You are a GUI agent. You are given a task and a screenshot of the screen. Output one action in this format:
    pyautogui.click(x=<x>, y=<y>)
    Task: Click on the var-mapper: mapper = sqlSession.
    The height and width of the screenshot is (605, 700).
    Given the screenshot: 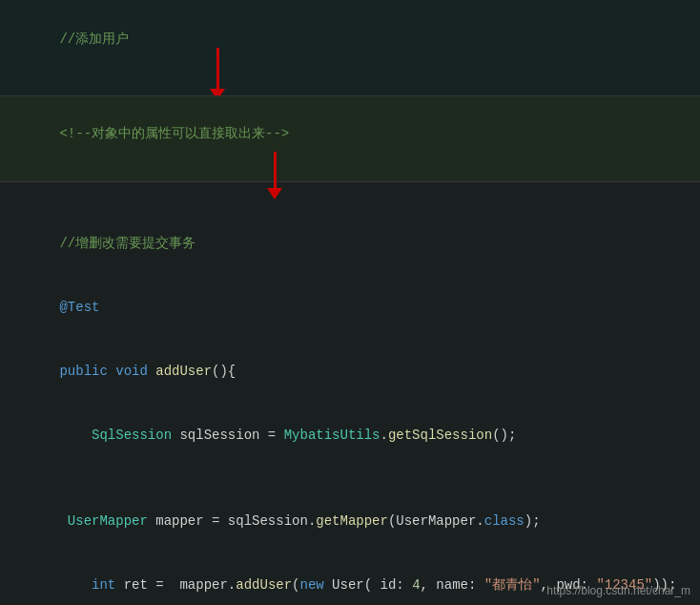 What is the action you would take?
    pyautogui.click(x=236, y=521)
    